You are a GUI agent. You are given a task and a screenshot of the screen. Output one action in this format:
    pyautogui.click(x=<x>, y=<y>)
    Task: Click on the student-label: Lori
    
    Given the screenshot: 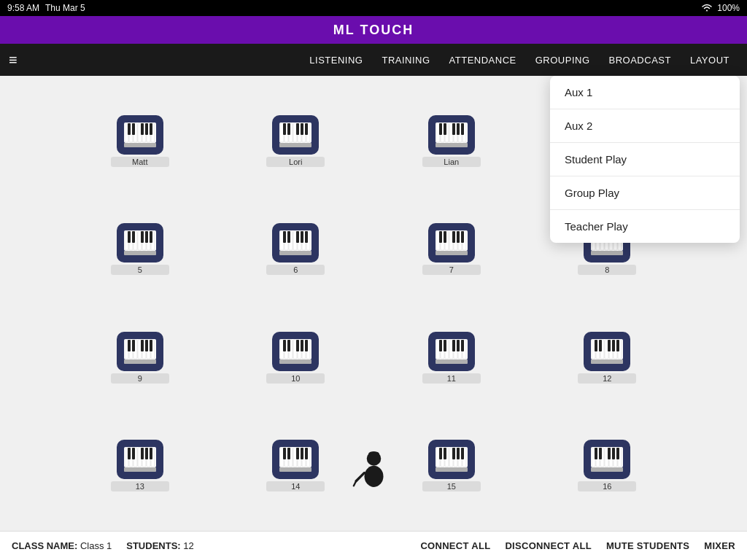 What is the action you would take?
    pyautogui.click(x=295, y=162)
    